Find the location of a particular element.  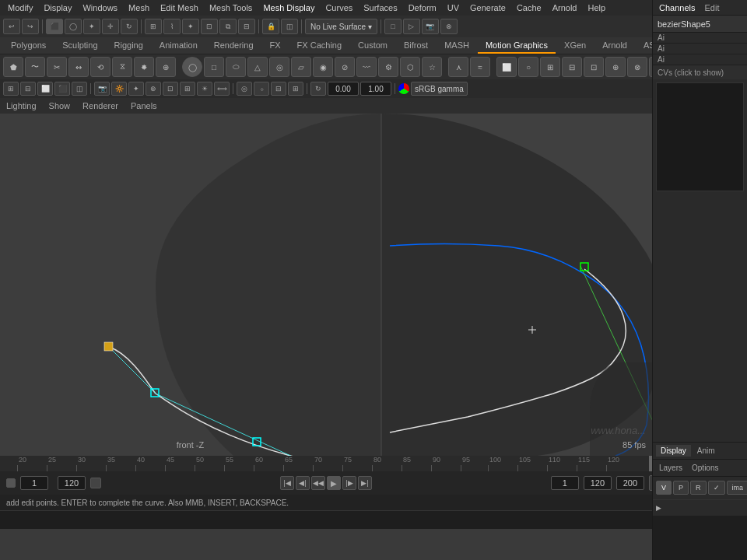

cvs-label: CVs (click to show) is located at coordinates (700, 72).